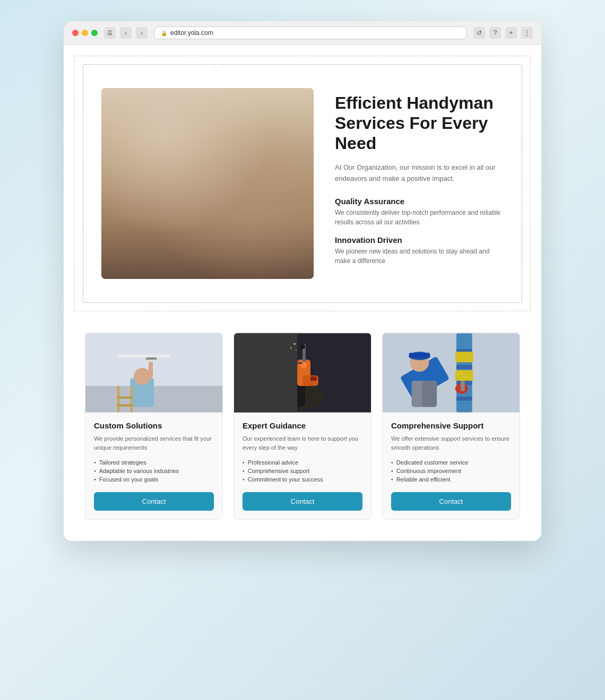  What do you see at coordinates (154, 373) in the screenshot?
I see `card-image-custom-solutions` at bounding box center [154, 373].